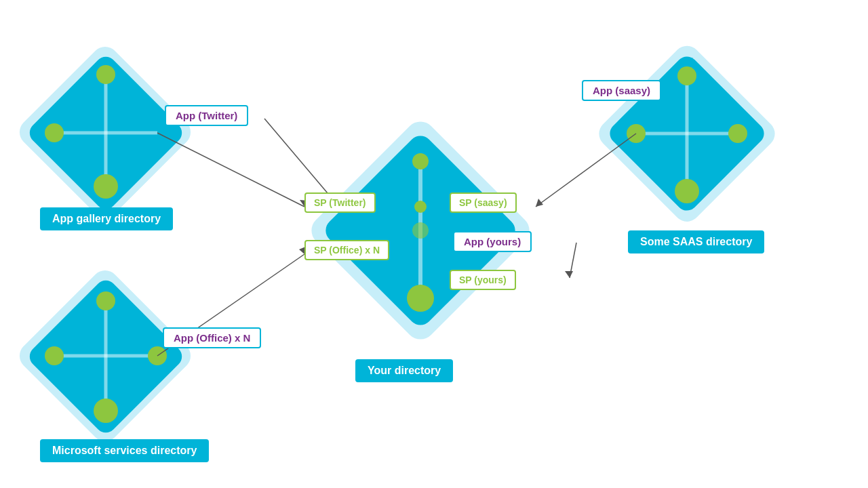 The height and width of the screenshot is (488, 868). I want to click on app-yours-label: App (yours), so click(492, 241).